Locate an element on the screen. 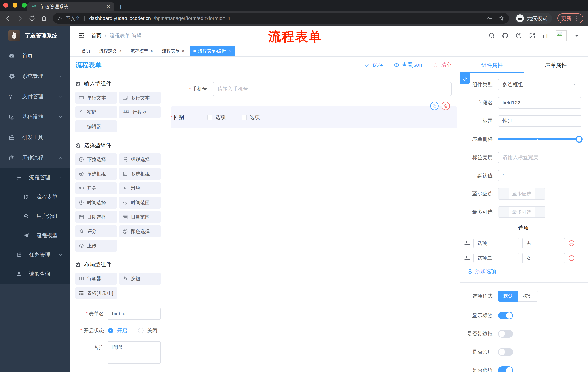  duplicate-field-button is located at coordinates (434, 106).